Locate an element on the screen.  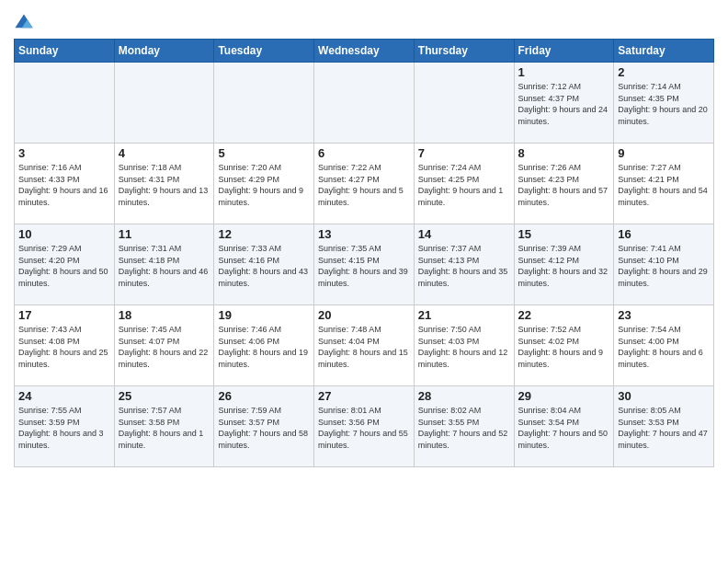
day-number: 19 is located at coordinates (264, 315).